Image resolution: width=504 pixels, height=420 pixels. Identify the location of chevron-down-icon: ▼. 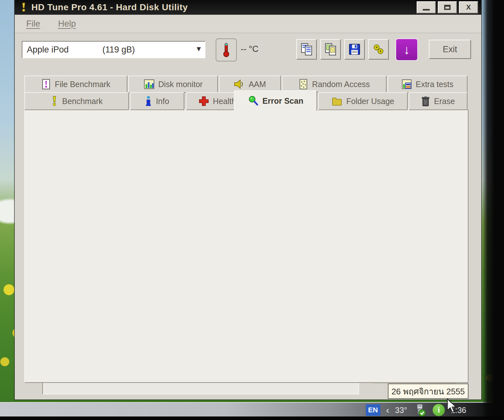
(199, 49).